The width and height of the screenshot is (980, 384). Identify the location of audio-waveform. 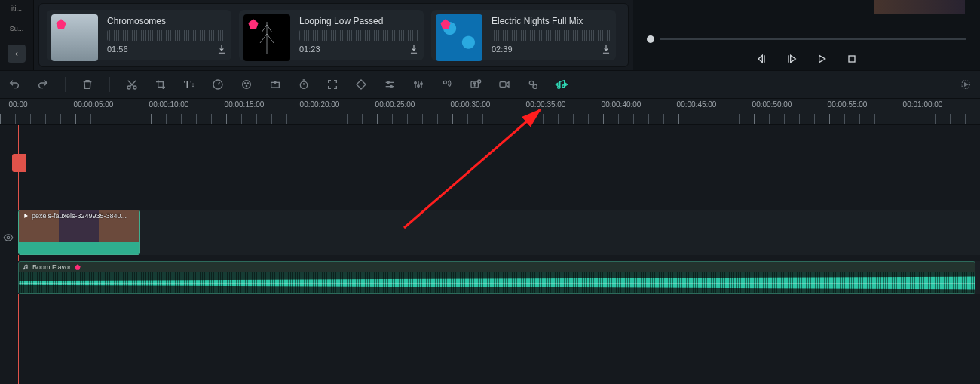
(497, 283).